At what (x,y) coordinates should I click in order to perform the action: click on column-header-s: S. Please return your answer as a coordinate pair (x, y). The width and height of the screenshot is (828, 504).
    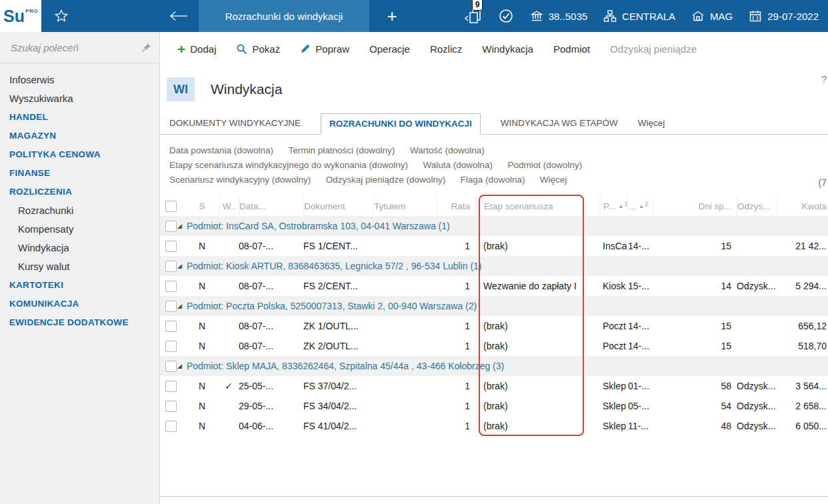
    Looking at the image, I should click on (202, 206).